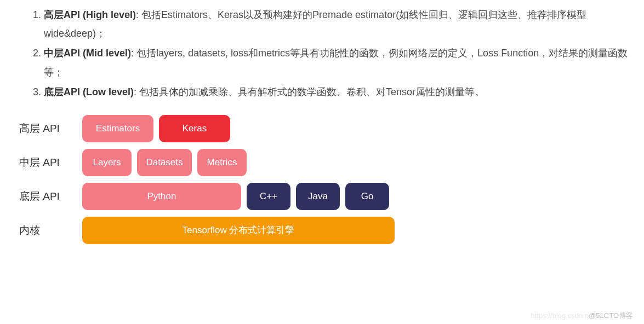  Describe the element at coordinates (339, 62) in the screenshot. I see `list-item: 中层API (Mid level): 包括layers, datasets, l…` at that location.